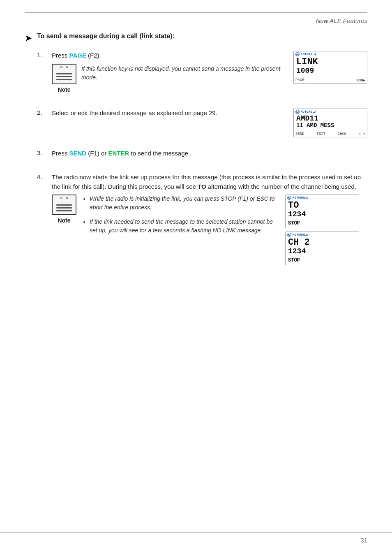 This screenshot has width=392, height=556. I want to click on radio-display-2: M MOTOROLA AMD11 11 AMD MESS SEND EDIT C…, so click(330, 123).